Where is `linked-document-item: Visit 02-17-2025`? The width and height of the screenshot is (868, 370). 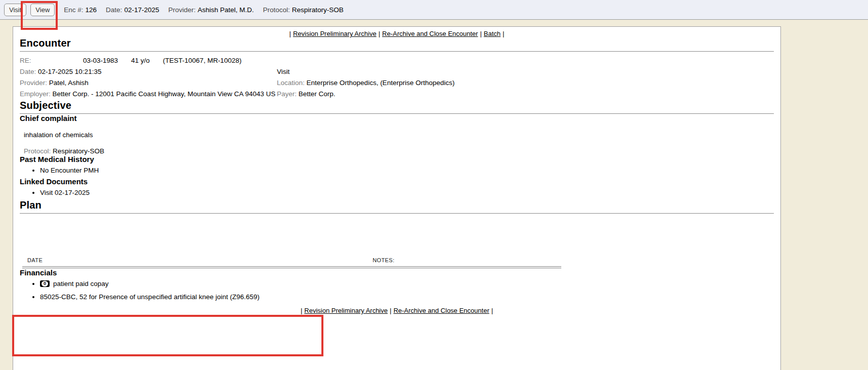
linked-document-item: Visit 02-17-2025 is located at coordinates (407, 192).